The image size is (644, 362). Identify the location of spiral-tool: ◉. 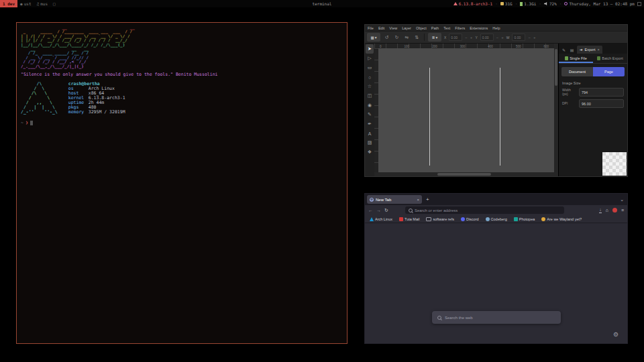
(370, 105).